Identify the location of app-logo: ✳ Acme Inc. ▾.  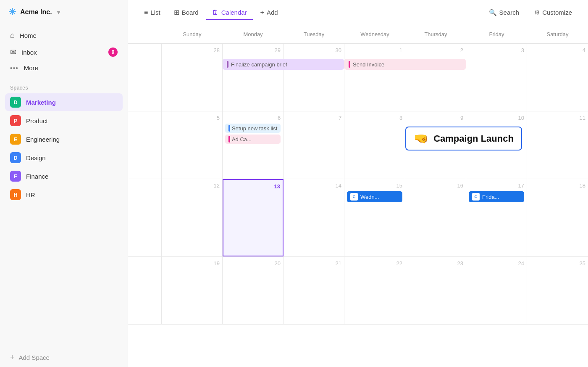
(64, 12).